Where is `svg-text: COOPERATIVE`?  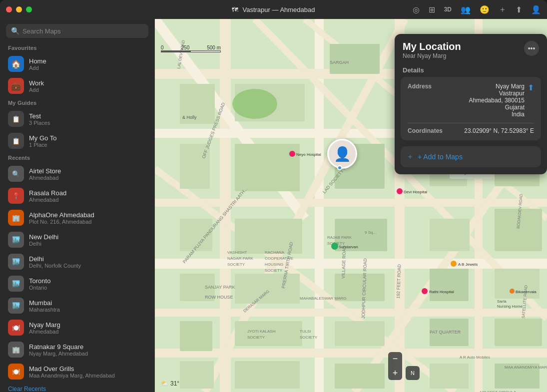 svg-text: COOPERATIVE is located at coordinates (279, 259).